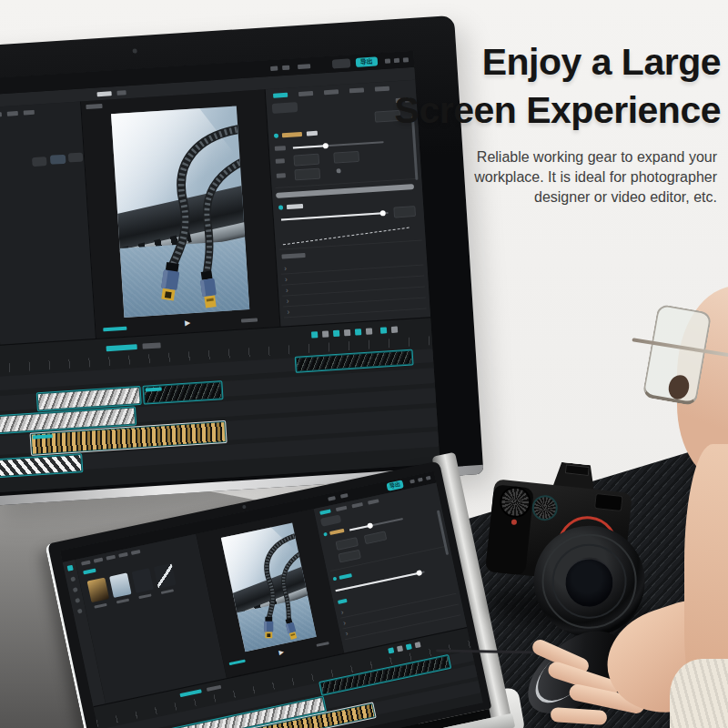  What do you see at coordinates (420, 480) in the screenshot?
I see `maximize-button` at bounding box center [420, 480].